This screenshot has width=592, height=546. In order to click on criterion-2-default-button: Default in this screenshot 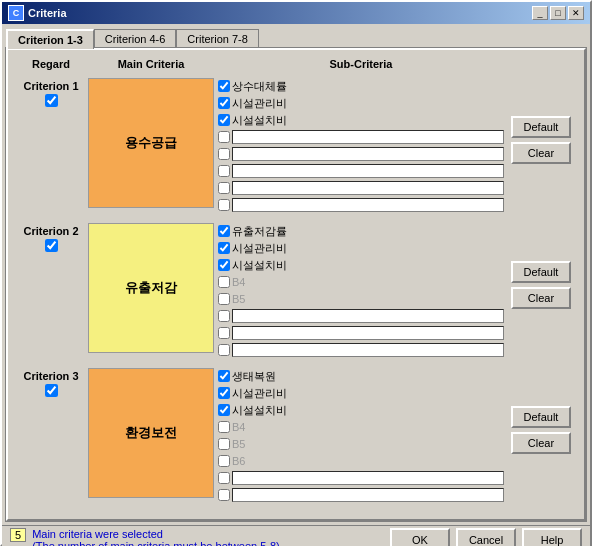, I will do `click(541, 272)`.